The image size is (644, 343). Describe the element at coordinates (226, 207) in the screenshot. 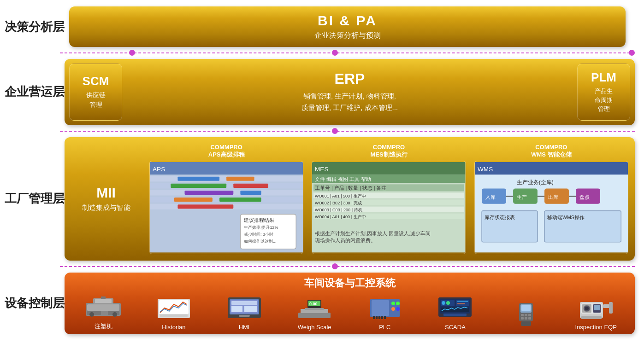

I see `aps-svg: APS` at that location.